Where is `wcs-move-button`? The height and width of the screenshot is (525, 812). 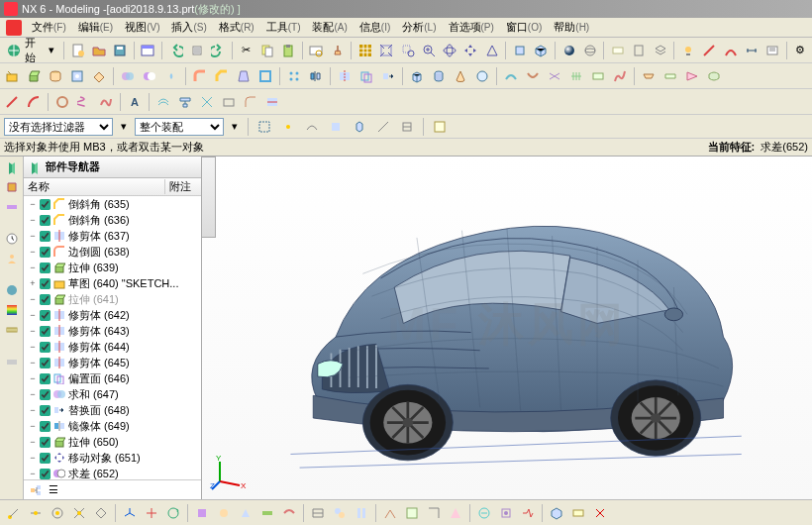
wcs-move-button is located at coordinates (152, 513).